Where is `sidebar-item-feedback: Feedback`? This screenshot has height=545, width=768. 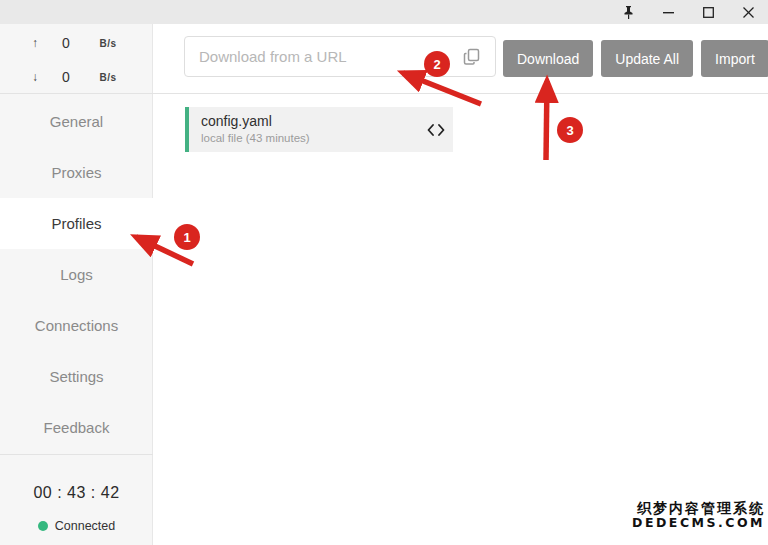 sidebar-item-feedback: Feedback is located at coordinates (76, 428).